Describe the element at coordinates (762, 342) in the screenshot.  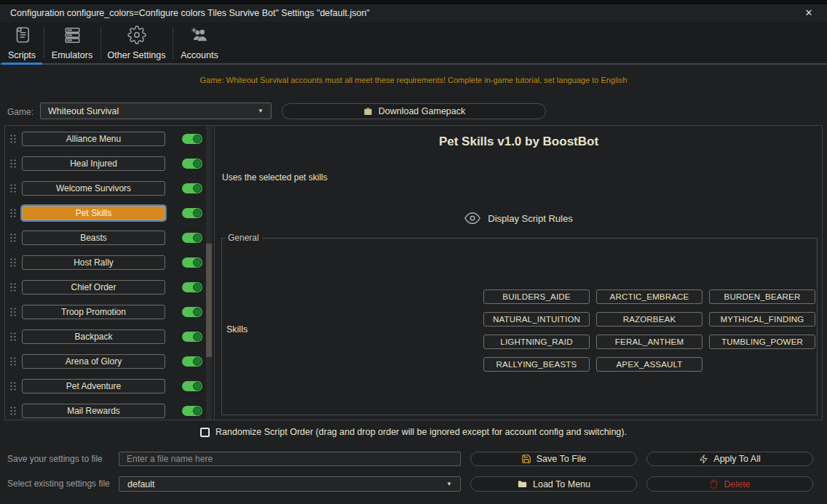
I see `skill-button-tumbling-power: TUMBLING_POWER` at that location.